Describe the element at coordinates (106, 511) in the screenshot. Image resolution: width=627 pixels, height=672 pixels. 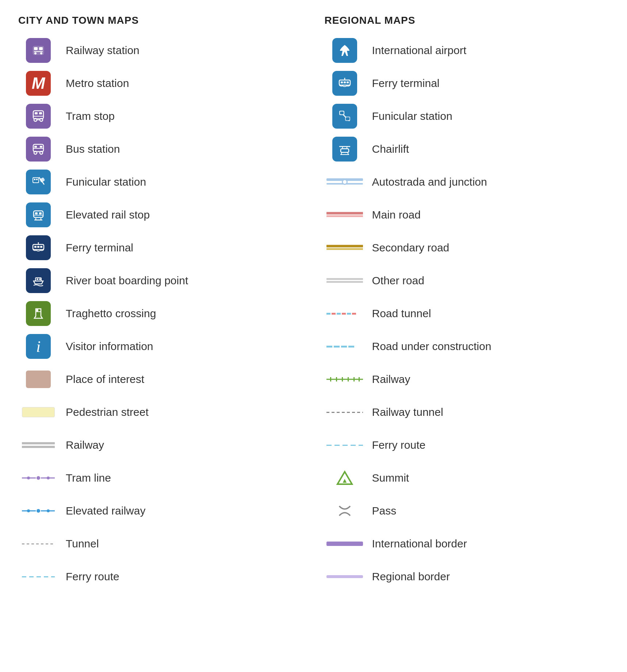
I see `elevated-railway-label: Elevated railway` at that location.